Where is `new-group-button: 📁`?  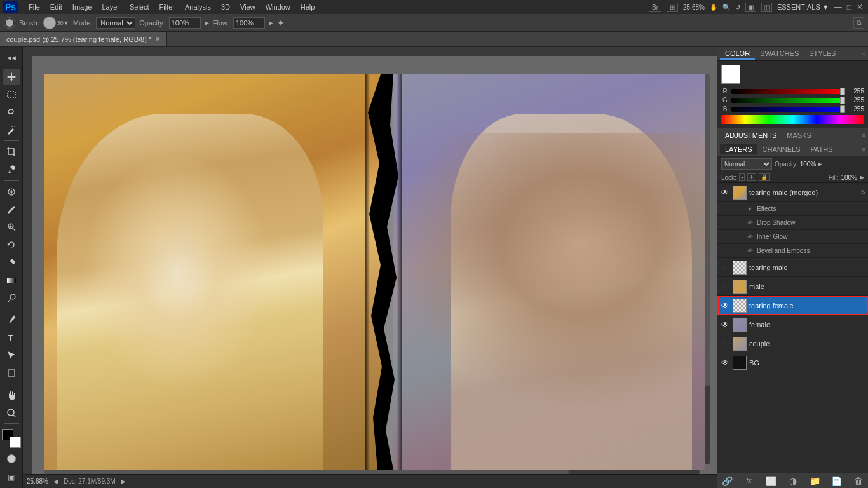 new-group-button: 📁 is located at coordinates (815, 481).